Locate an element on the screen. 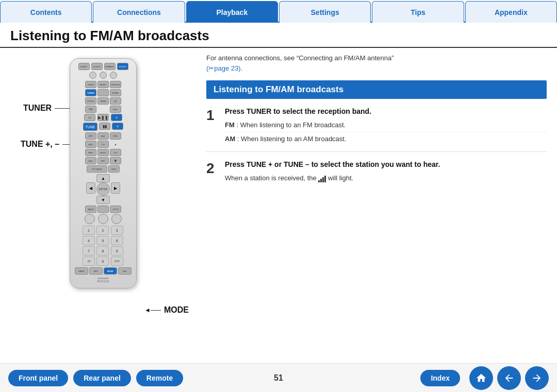 This screenshot has height=392, width=557. front-panel-button: Front panel is located at coordinates (38, 378).